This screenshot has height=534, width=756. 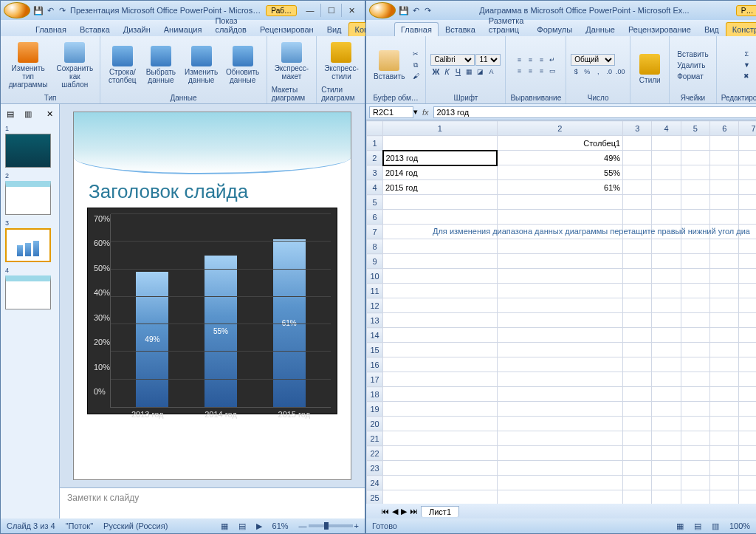 What do you see at coordinates (375, 276) in the screenshot?
I see `row-header: 10` at bounding box center [375, 276].